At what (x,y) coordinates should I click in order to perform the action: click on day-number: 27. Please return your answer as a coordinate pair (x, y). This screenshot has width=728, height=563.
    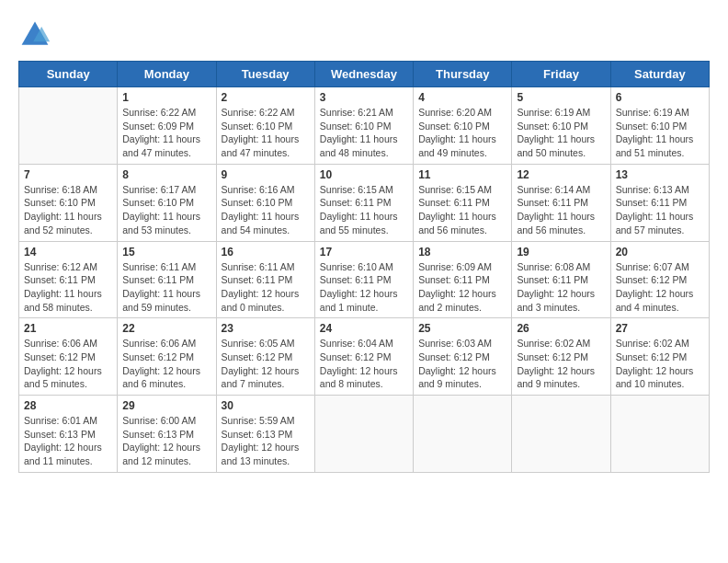
    Looking at the image, I should click on (660, 328).